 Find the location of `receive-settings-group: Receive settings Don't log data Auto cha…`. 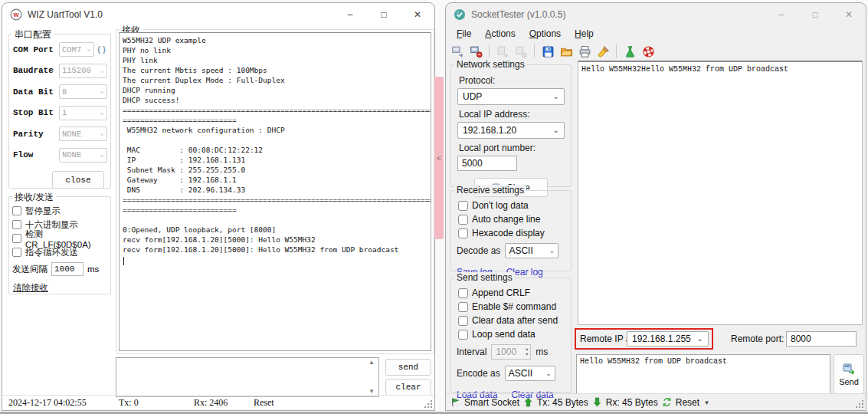

receive-settings-group: Receive settings Don't log data Auto cha… is located at coordinates (511, 231).